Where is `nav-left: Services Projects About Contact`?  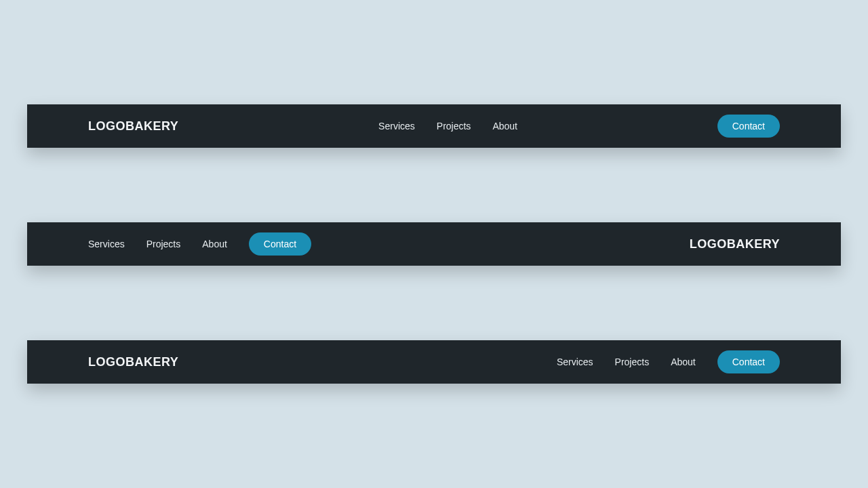
nav-left: Services Projects About Contact is located at coordinates (199, 244).